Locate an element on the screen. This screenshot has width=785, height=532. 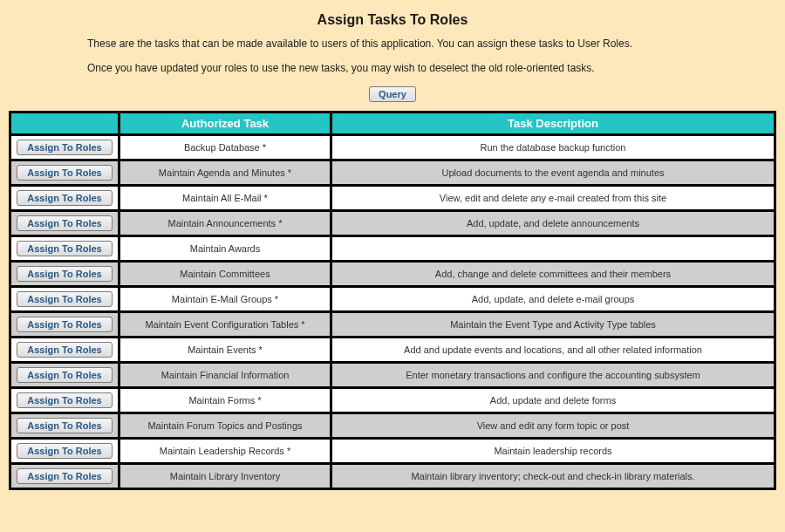
col-desc: Task Description is located at coordinates (553, 124).